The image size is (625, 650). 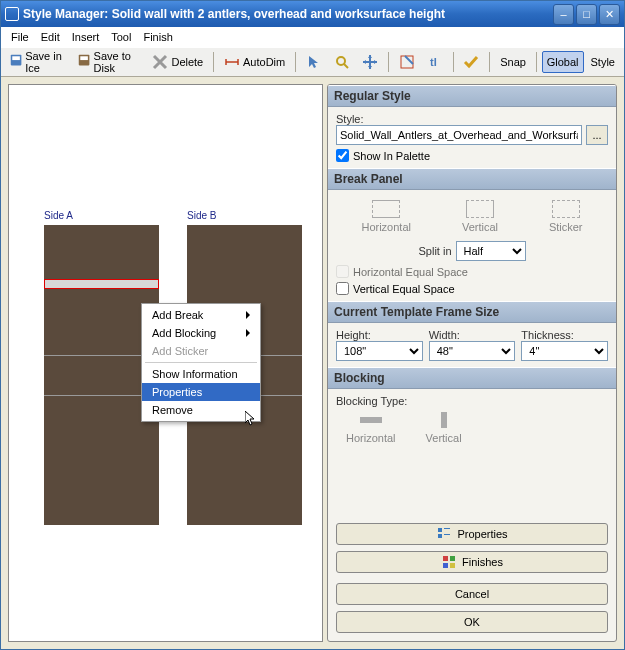 What do you see at coordinates (472, 96) in the screenshot?
I see `regular-style-header: Regular Style` at bounding box center [472, 96].